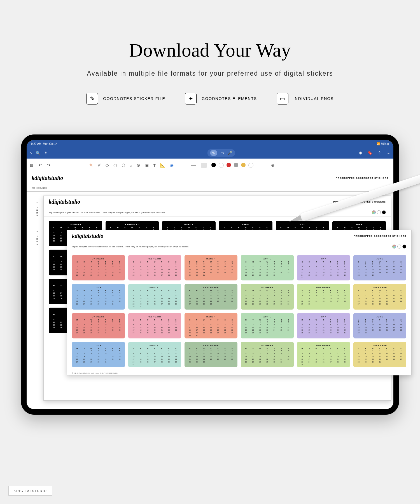 The image size is (420, 504). I want to click on image-icon: ▣, so click(147, 165).